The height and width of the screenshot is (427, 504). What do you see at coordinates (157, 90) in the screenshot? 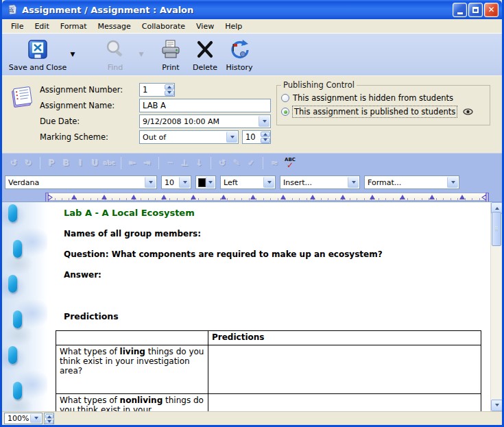
I see `assignment-number-spinner: 1` at bounding box center [157, 90].